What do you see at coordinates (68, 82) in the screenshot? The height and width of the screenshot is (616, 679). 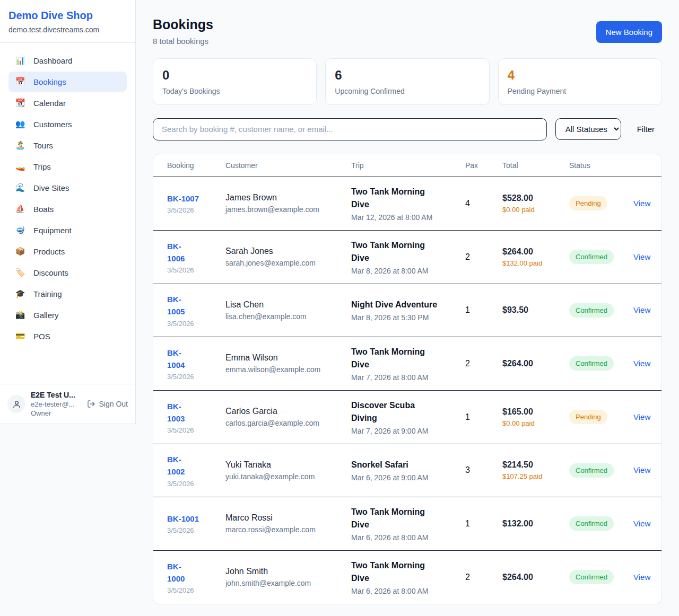 I see `sidebar-item-bookings: 📅 Bookings` at bounding box center [68, 82].